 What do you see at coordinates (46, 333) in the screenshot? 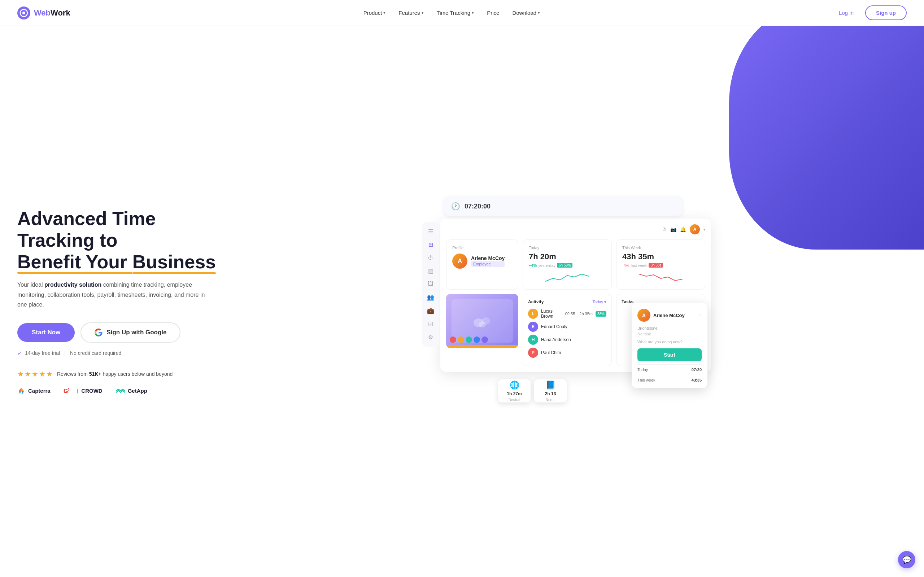
I see `start-now-button: Start Now` at bounding box center [46, 333].